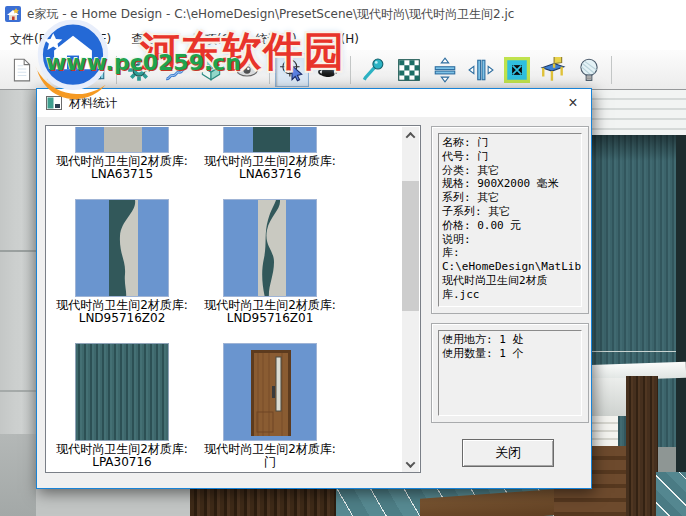 The image size is (686, 516). I want to click on material-item-LND95716Z02: 现代时尚卫生间2材质库:LND95716Z02, so click(122, 271).